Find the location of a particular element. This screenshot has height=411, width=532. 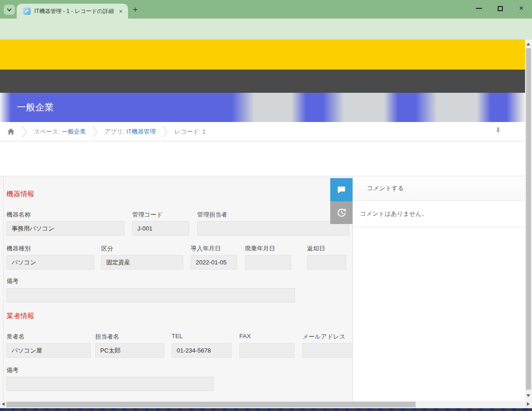

field-label: 管理コード is located at coordinates (147, 215).